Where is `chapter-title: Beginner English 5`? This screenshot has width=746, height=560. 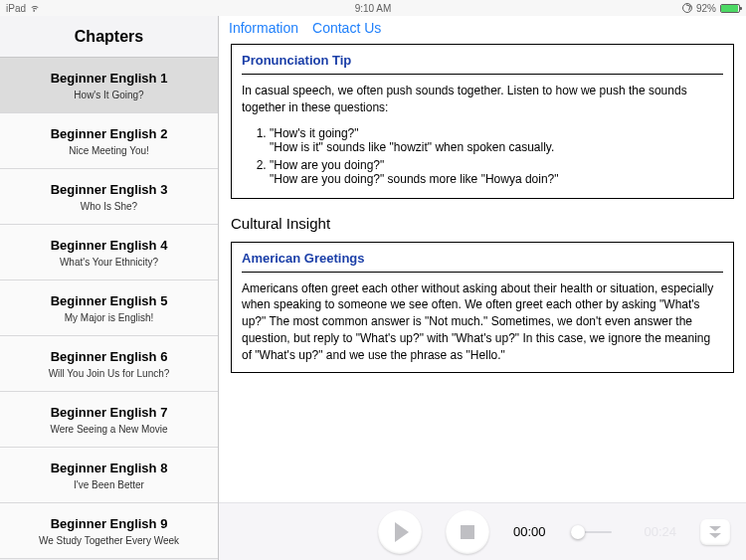 chapter-title: Beginner English 5 is located at coordinates (109, 300).